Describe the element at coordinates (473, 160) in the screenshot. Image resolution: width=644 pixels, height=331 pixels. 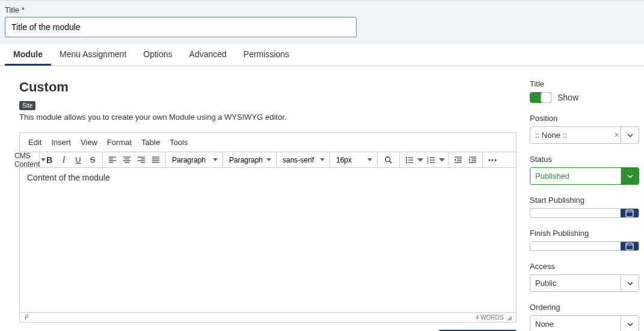
I see `indent-icon` at that location.